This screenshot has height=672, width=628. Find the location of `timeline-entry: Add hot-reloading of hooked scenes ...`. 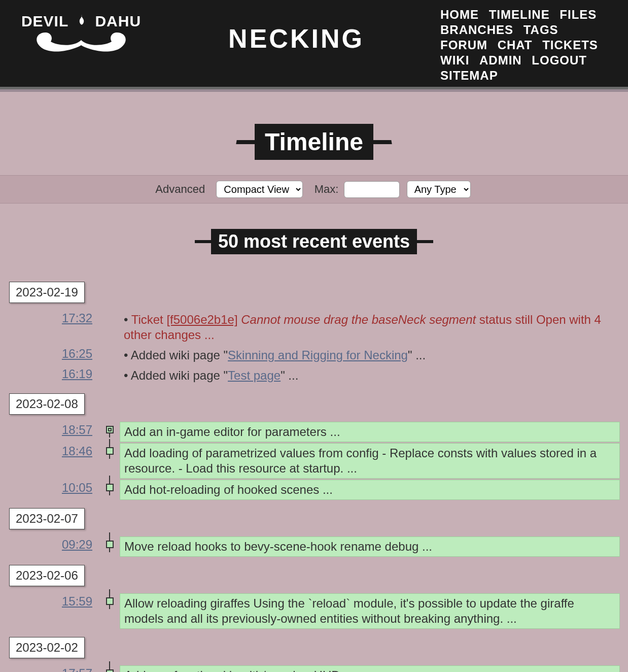

timeline-entry: Add hot-reloading of hooked scenes ... is located at coordinates (370, 490).